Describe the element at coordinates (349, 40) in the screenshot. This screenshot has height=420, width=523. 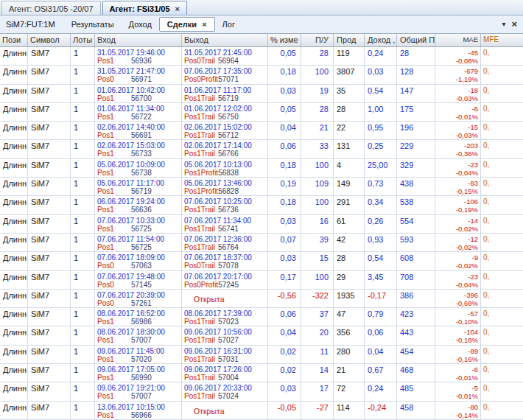
I see `col-header-duration: Прод` at that location.